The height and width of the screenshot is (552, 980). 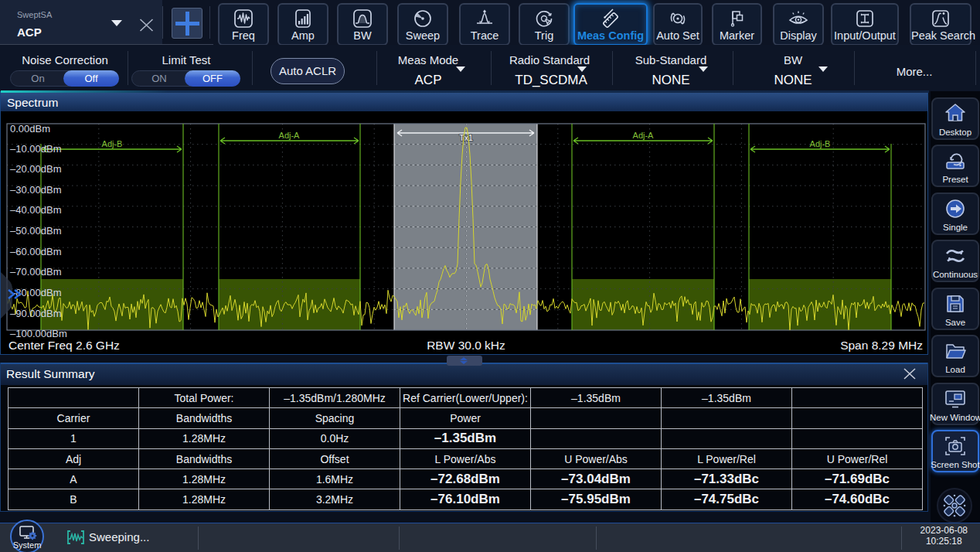 I want to click on svg-text: 0.00dBm, so click(x=30, y=128).